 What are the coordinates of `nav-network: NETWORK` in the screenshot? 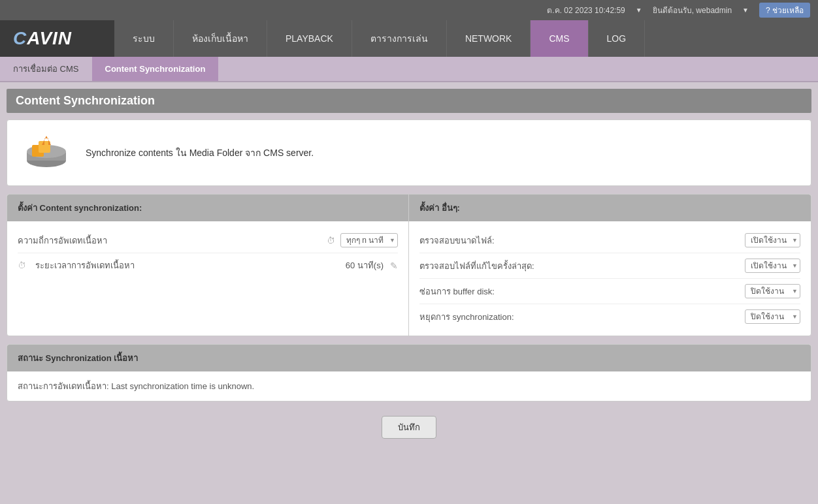 It's located at (489, 39).